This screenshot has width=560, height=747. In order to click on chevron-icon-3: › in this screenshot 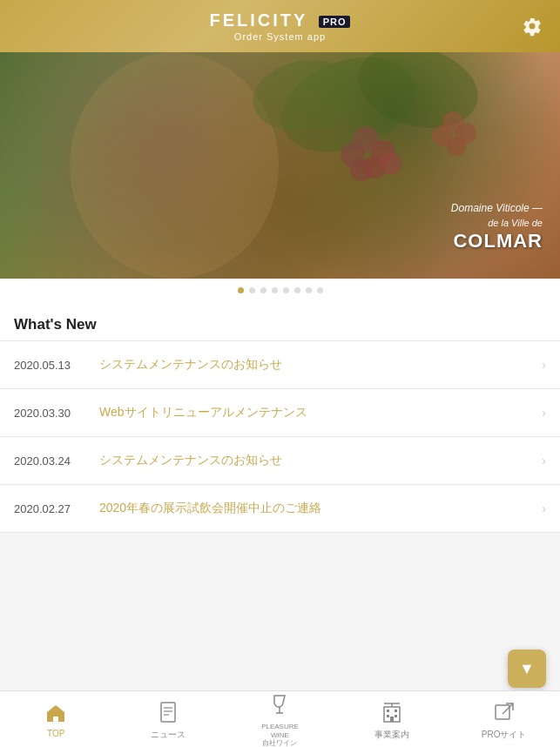, I will do `click(543, 461)`.